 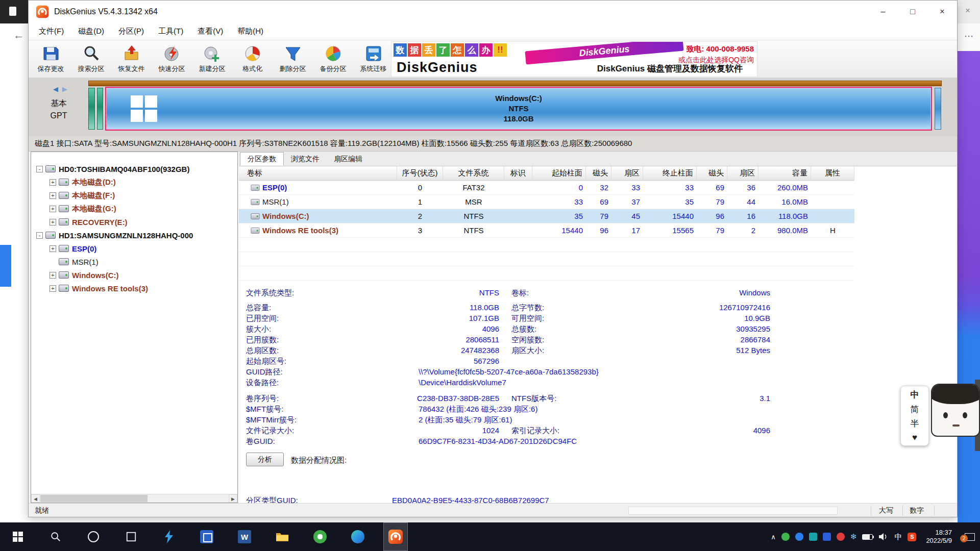 I want to click on toolbar-system-migration-button: 系统迁移, so click(x=374, y=59).